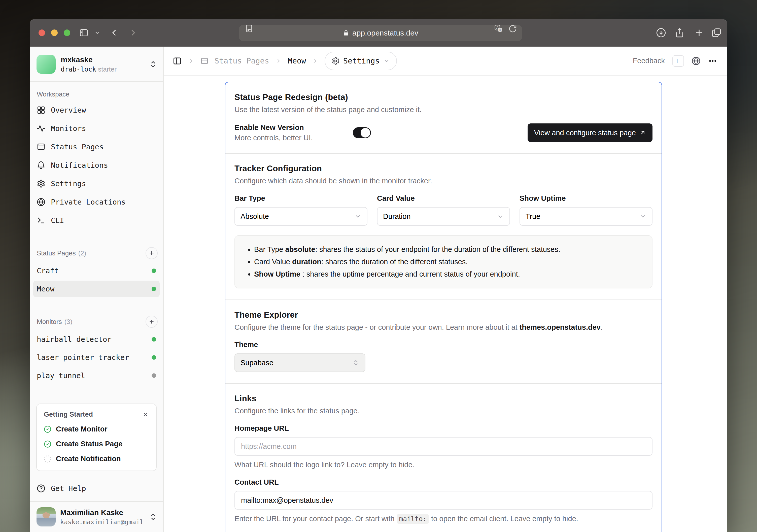  Describe the element at coordinates (513, 29) in the screenshot. I see `reload-icon` at that location.